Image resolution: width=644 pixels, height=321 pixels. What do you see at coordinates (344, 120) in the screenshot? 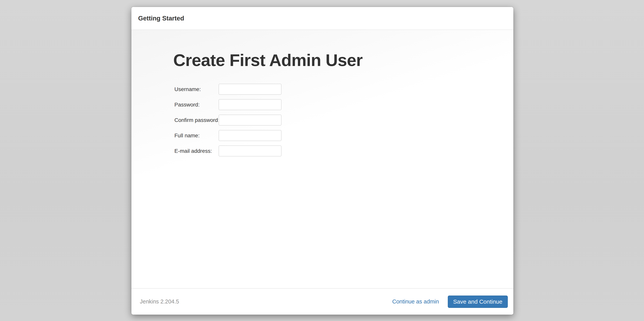
I see `create-admin-form: Username: Password: Confirm password: Fu…` at bounding box center [344, 120].